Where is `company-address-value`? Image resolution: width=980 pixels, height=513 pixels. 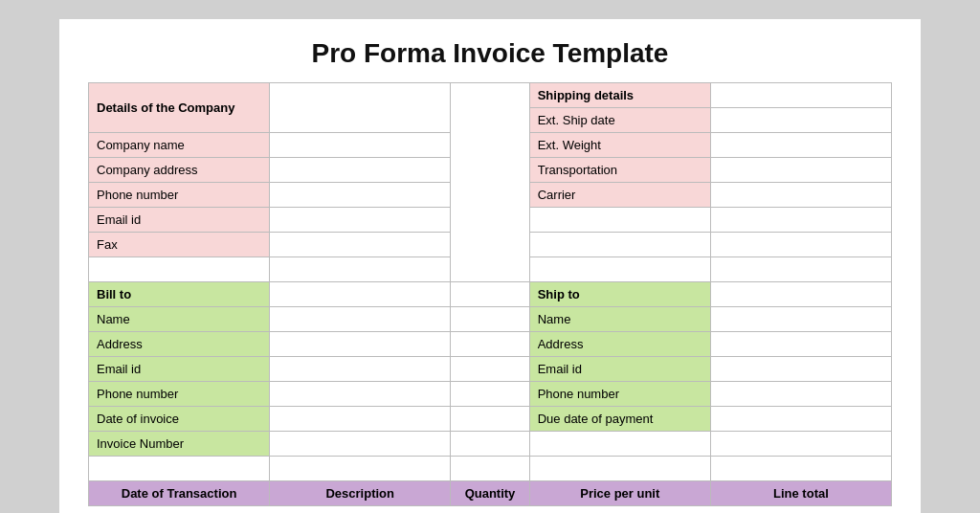
company-address-value is located at coordinates (360, 170).